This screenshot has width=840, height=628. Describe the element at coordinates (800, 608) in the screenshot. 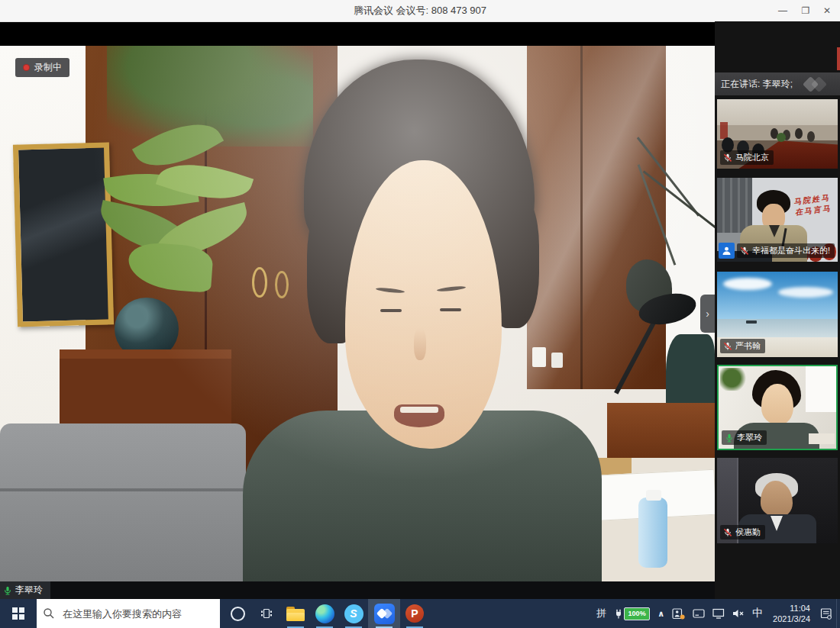

I see `clock-time: 11:04` at that location.